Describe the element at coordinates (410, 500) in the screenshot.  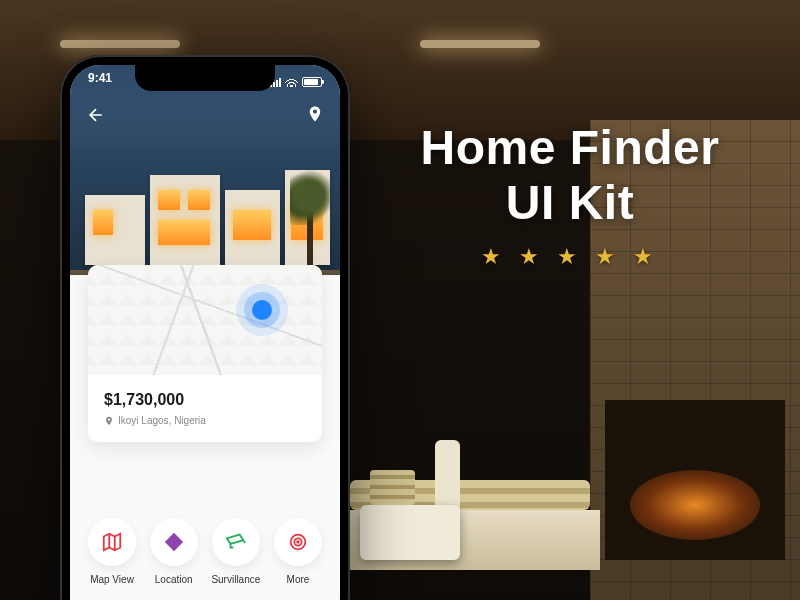
I see `armchair` at that location.